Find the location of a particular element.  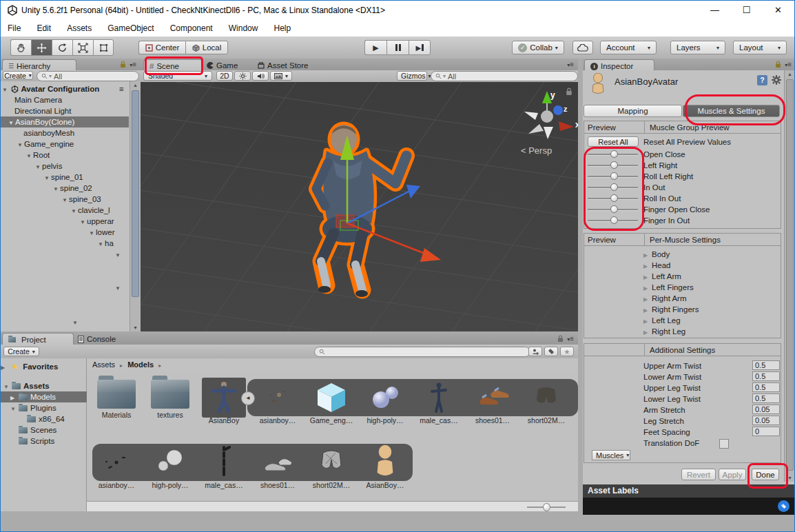

feet-spacing-field: 0 is located at coordinates (766, 431).